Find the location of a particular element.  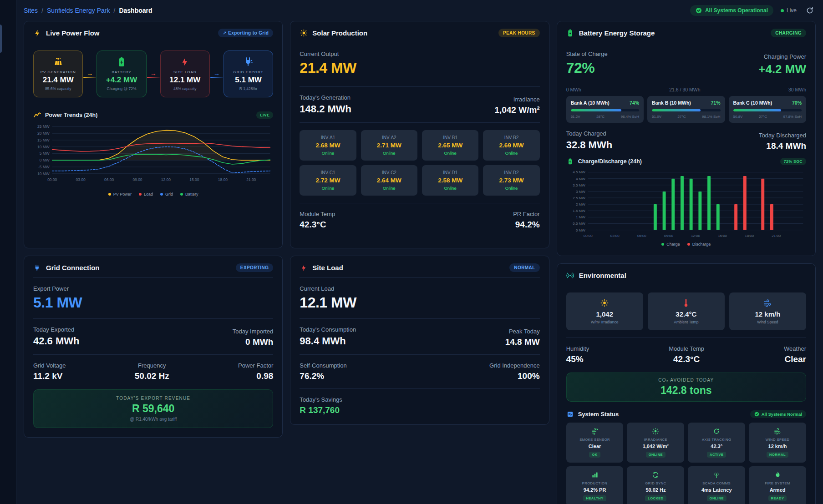

flow-node-sub: Charging @ 72% is located at coordinates (121, 89).